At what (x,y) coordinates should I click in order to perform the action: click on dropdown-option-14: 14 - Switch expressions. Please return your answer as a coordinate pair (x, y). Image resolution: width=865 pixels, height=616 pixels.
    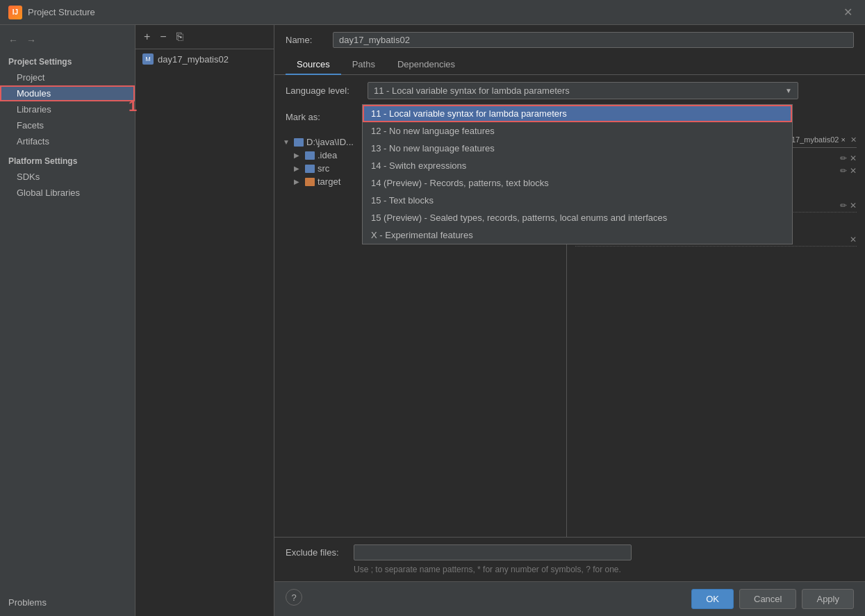
    Looking at the image, I should click on (577, 165).